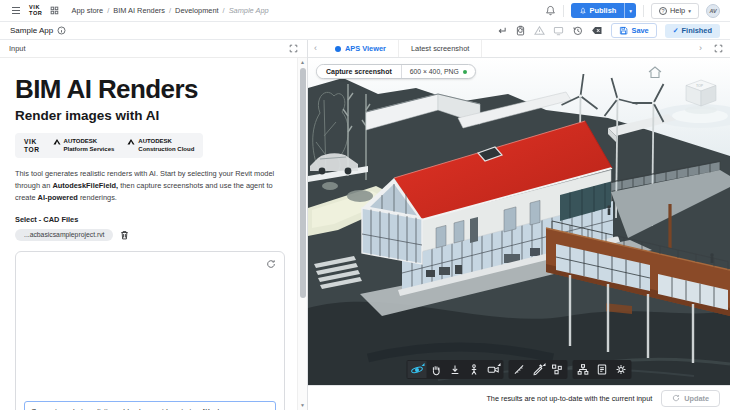 This screenshot has width=730, height=410. I want to click on app-grid-icon, so click(54, 10).